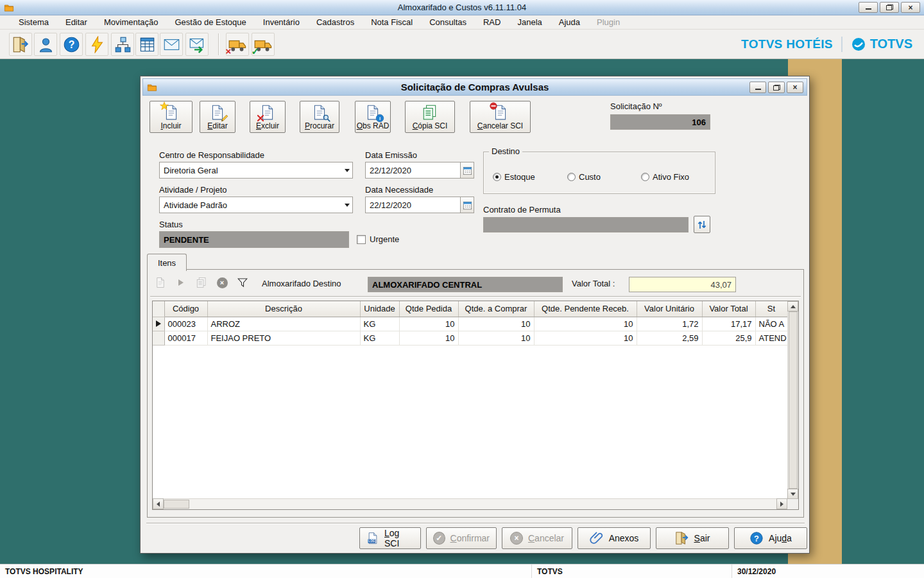 This screenshot has height=578, width=924. What do you see at coordinates (585, 309) in the screenshot?
I see `col-qtde-pendente: Qtde. Pendente Receb.` at bounding box center [585, 309].